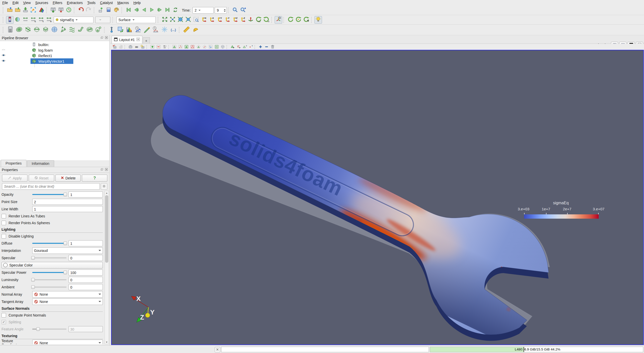  Describe the element at coordinates (221, 10) in the screenshot. I see `time-step-spinner: 9` at that location.